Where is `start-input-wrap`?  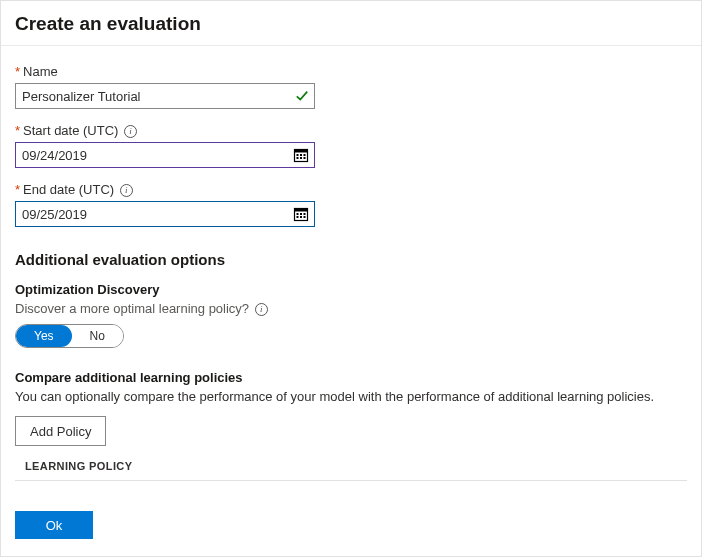 start-input-wrap is located at coordinates (165, 155).